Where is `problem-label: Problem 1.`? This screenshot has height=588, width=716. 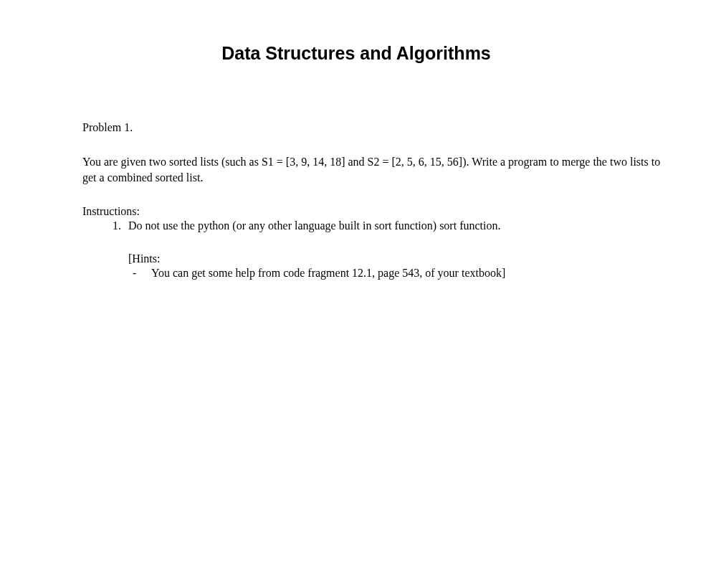
problem-label: Problem 1. is located at coordinates (378, 128).